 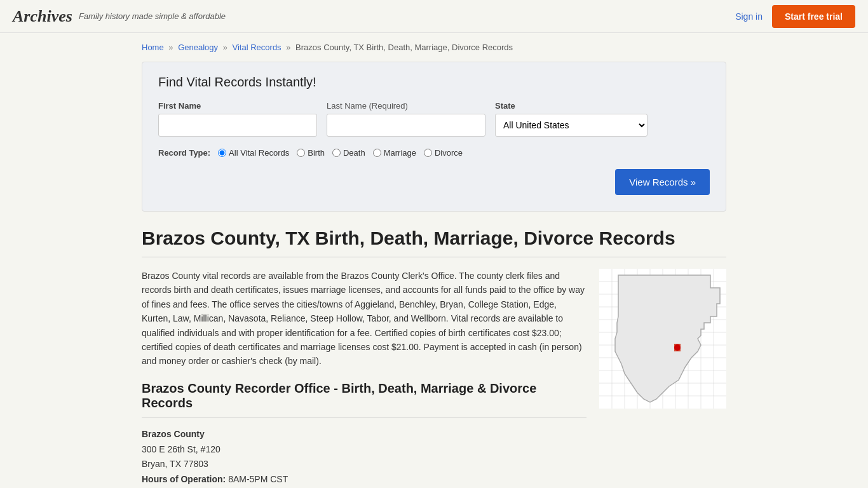 I want to click on radio-divorce: Divorce, so click(x=444, y=152).